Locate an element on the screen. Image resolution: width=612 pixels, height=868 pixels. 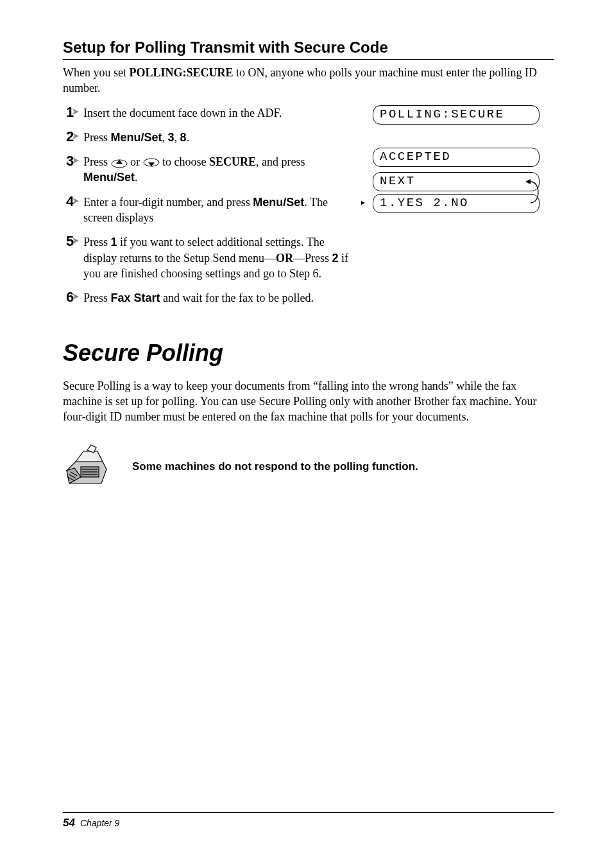
step-3: 3 Press or to choose SECURE, and press M… is located at coordinates (208, 169).